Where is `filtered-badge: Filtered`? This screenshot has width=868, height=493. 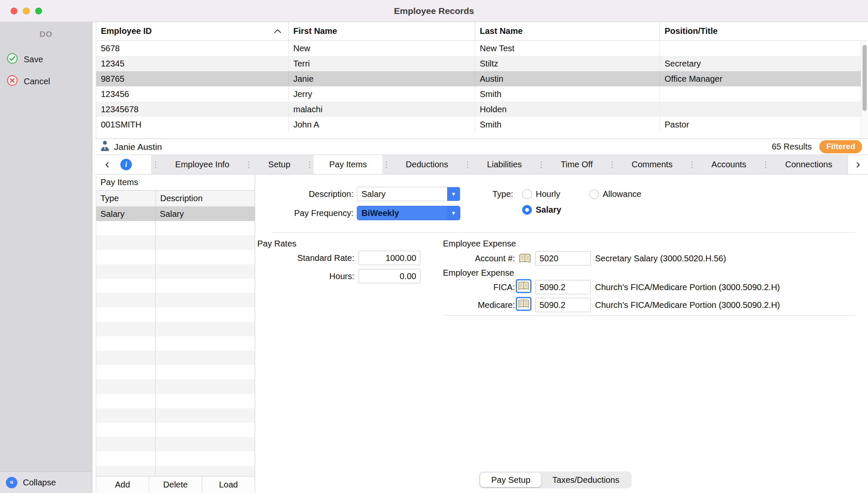 filtered-badge: Filtered is located at coordinates (841, 147).